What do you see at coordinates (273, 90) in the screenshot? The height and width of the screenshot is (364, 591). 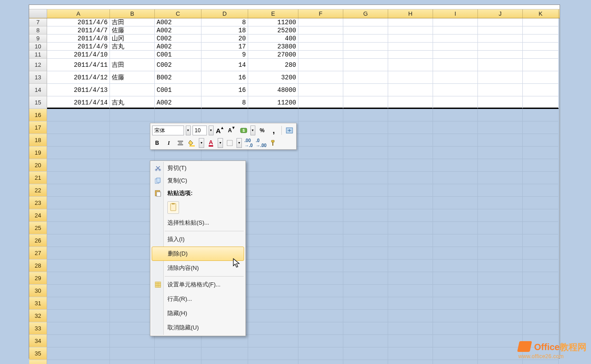 I see `cell: 48000` at bounding box center [273, 90].